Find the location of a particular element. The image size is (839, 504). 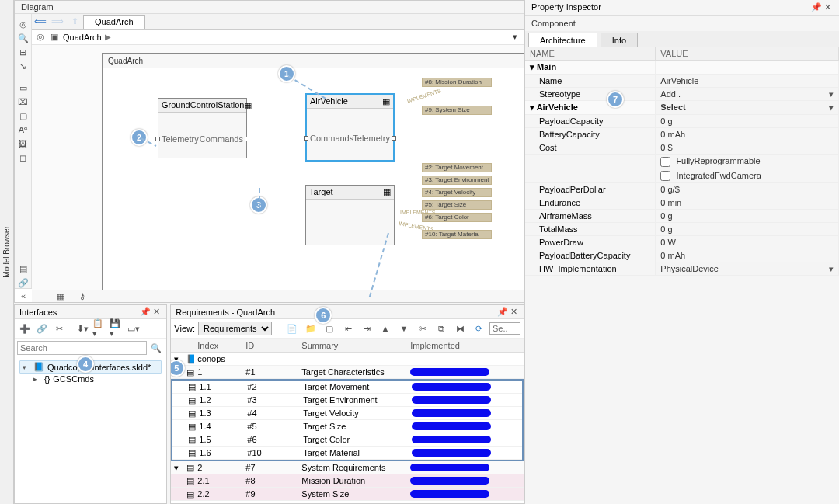

req-flag: #5: Target Size is located at coordinates (457, 205).